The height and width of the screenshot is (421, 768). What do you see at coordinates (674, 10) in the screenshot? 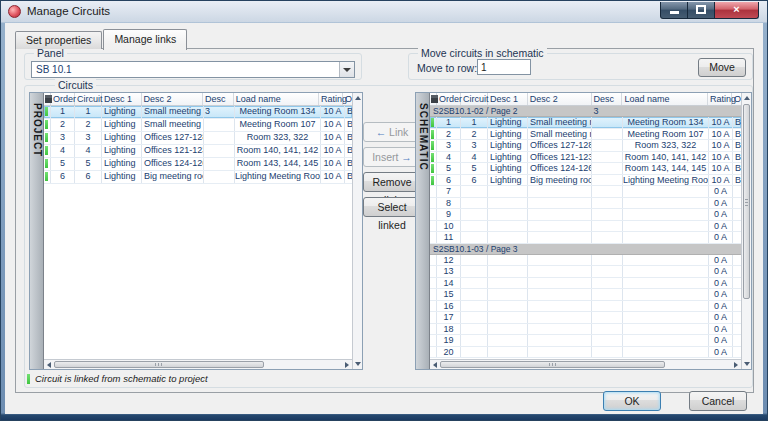
I see `minimize-icon` at bounding box center [674, 10].